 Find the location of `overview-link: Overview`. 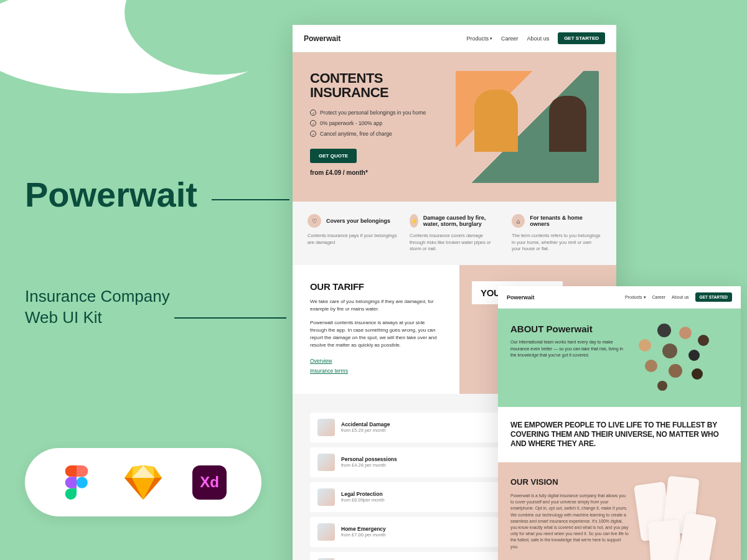

overview-link: Overview is located at coordinates (376, 361).